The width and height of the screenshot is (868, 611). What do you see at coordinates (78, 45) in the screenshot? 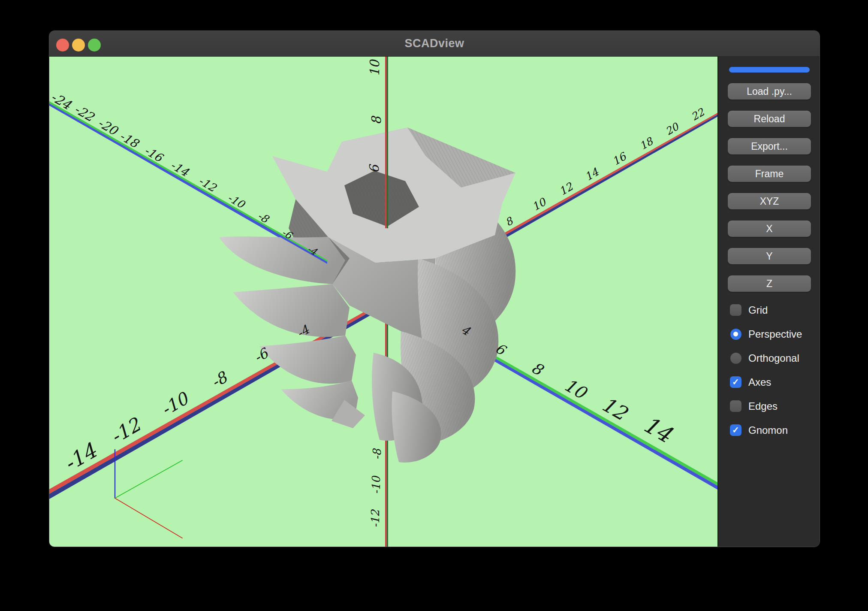
I see `minimize-button` at bounding box center [78, 45].